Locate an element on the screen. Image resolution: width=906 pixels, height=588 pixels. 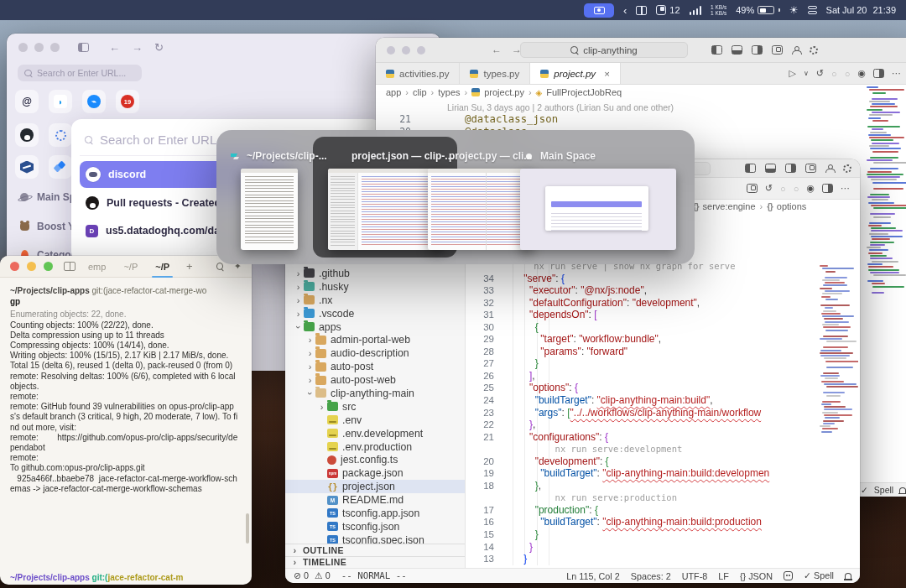
errors-indicator: ⊘ 0 is located at coordinates (301, 575).